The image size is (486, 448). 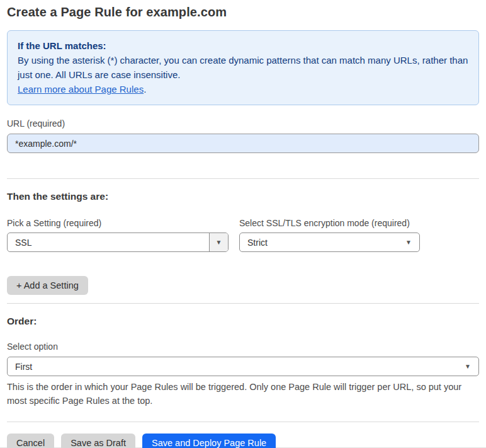 What do you see at coordinates (118, 235) in the screenshot?
I see `pick-setting-field: Pick a Setting (required) SSL ▼` at bounding box center [118, 235].